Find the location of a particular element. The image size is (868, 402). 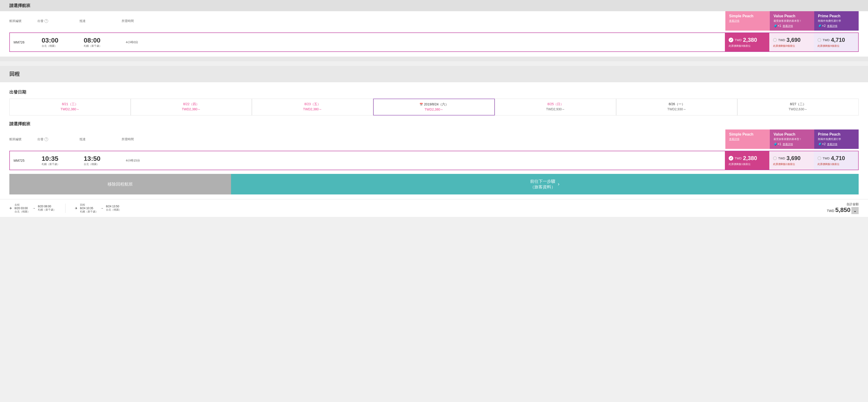

return-flight-row: MM725 10:35 札幌（新千歲） 13:50 台北（桃園） 4小時15分 … is located at coordinates (434, 160).